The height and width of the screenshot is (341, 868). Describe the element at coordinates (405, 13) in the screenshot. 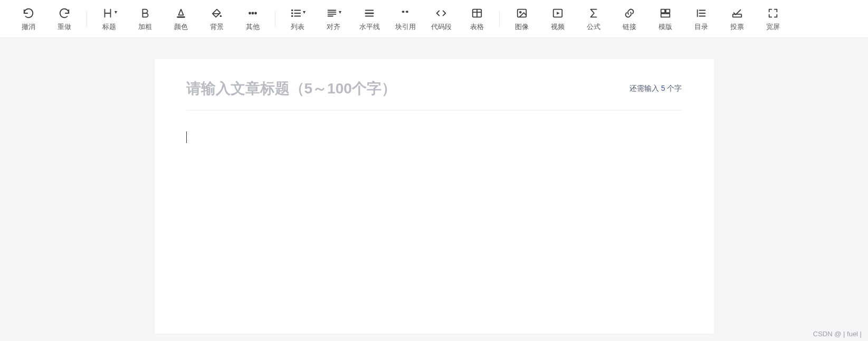

I see `quote-icon` at that location.